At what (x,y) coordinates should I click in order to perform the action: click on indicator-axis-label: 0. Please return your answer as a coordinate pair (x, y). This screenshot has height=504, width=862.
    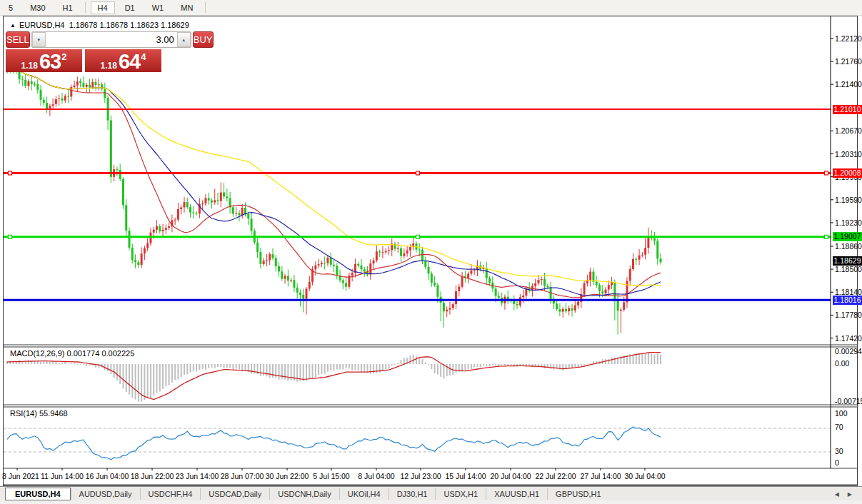
    Looking at the image, I should click on (837, 463).